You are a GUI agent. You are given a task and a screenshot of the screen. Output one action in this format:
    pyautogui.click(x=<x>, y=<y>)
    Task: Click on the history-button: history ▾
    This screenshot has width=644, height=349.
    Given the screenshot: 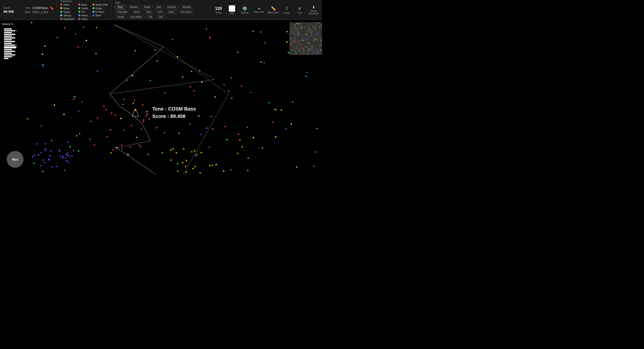 What is the action you would take?
    pyautogui.click(x=14, y=24)
    